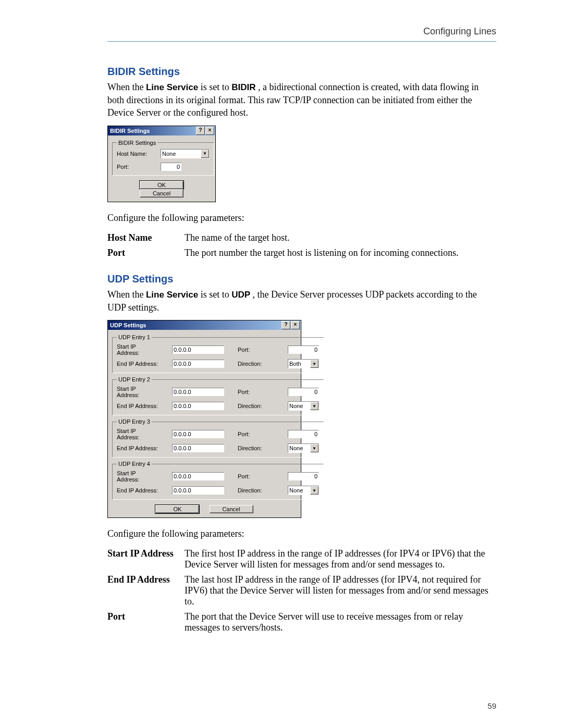  I want to click on bidir-group-legend: BIDIR Settings, so click(137, 143).